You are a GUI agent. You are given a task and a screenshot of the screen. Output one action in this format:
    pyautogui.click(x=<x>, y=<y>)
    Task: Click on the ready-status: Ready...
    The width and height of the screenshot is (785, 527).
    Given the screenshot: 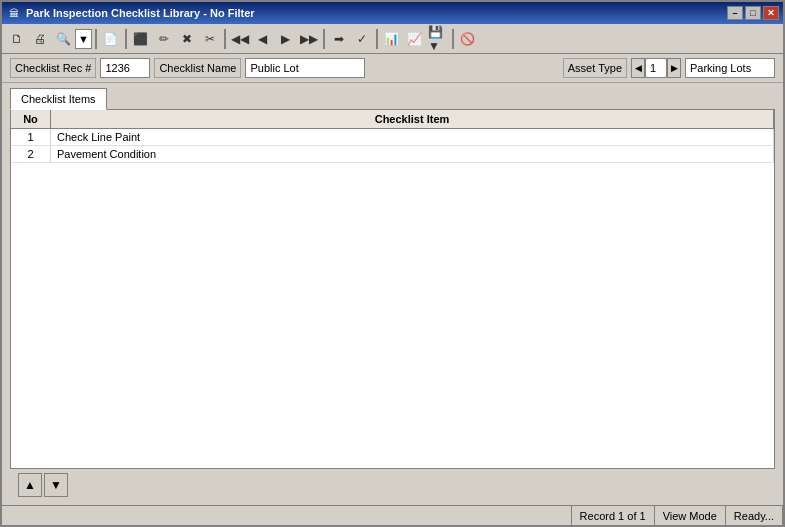 What is the action you would take?
    pyautogui.click(x=754, y=516)
    